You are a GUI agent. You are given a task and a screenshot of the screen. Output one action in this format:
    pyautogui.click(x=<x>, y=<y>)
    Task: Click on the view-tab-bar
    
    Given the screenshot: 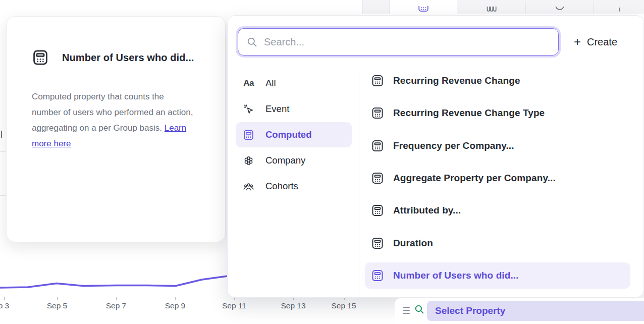 What is the action you would take?
    pyautogui.click(x=503, y=7)
    